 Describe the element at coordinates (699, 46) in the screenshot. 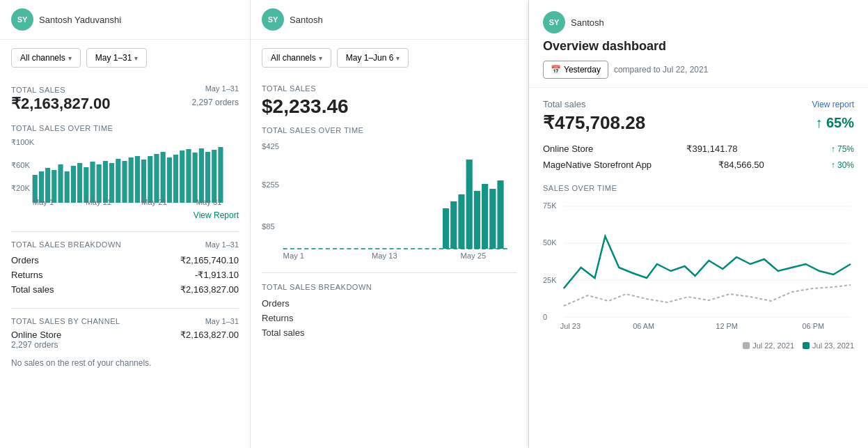

I see `dashboard-title: Overview dashboard` at that location.